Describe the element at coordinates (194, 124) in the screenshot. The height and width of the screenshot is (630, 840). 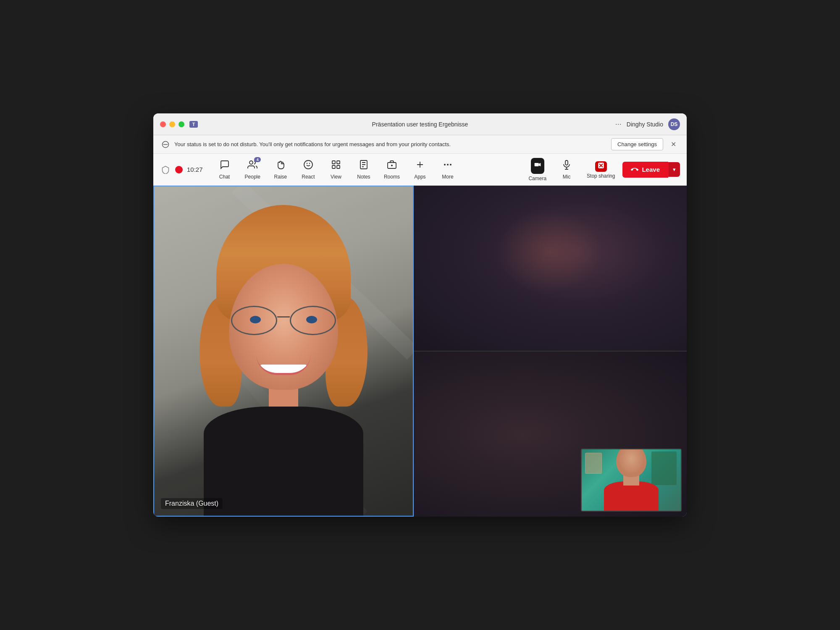
I see `teams-icon: T` at that location.